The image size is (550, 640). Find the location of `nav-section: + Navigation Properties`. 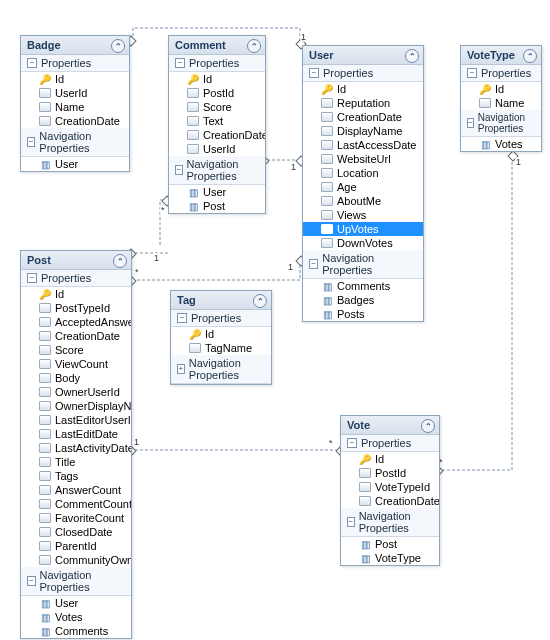

nav-section: + Navigation Properties is located at coordinates (221, 370).